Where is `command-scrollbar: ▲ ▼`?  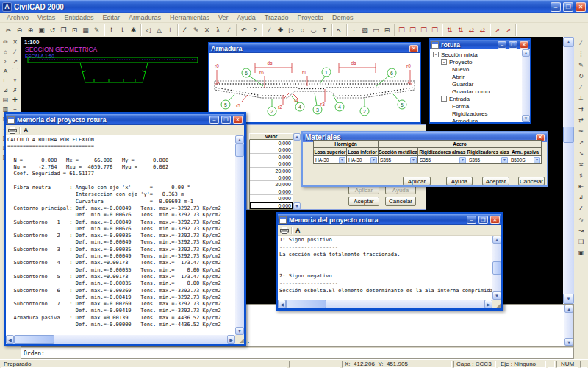
command-scrollbar: ▲ ▼ is located at coordinates (569, 325).